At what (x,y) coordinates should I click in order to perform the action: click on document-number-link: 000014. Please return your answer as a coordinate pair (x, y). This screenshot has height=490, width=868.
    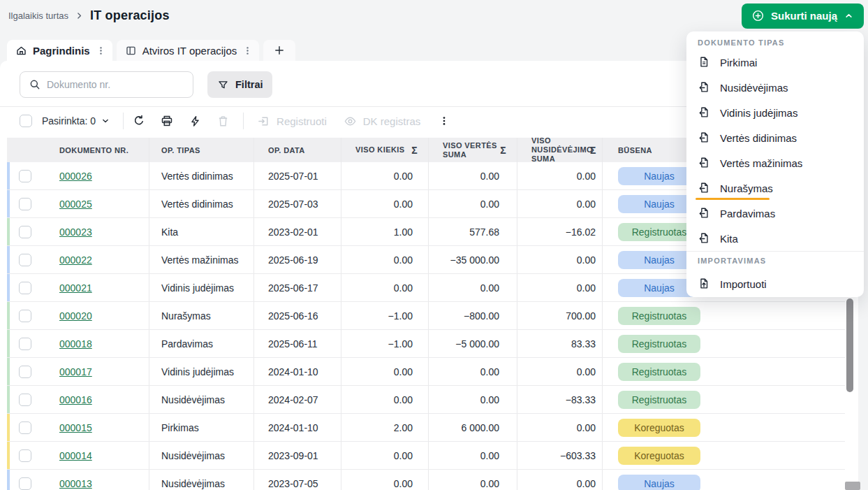
    Looking at the image, I should click on (75, 456).